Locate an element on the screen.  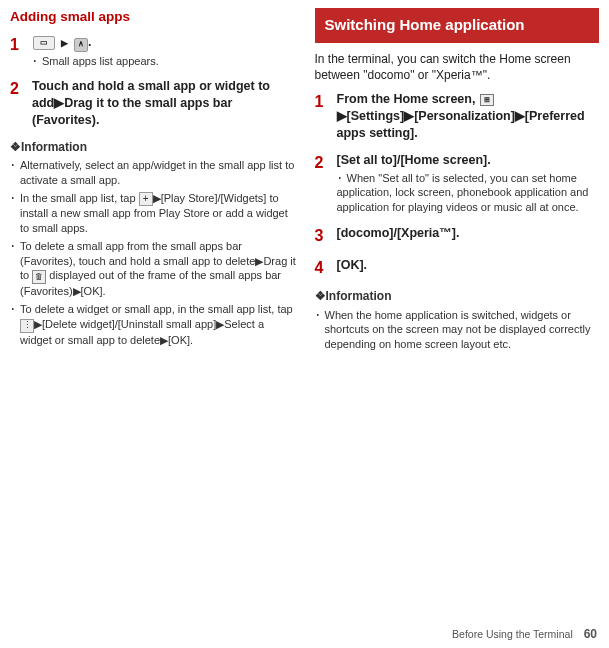
period: . is located at coordinates (90, 42).